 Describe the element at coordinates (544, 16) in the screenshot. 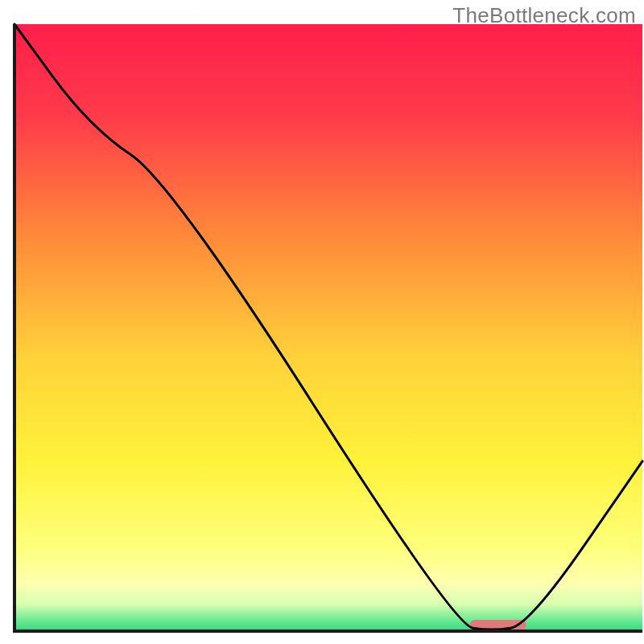

I see `watermark-text: TheBottleneck.com` at that location.